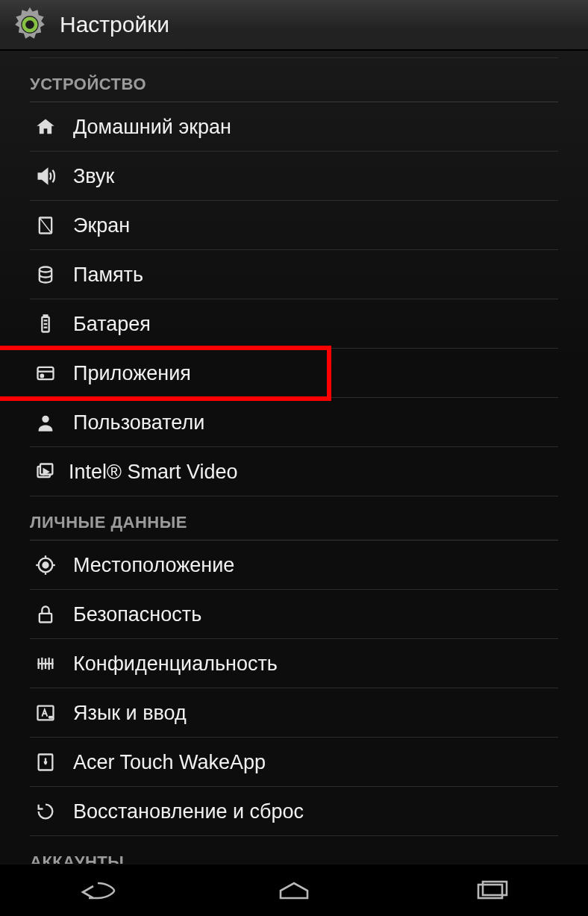 This screenshot has width=588, height=916. Describe the element at coordinates (294, 25) in the screenshot. I see `action-bar: Настройки` at that location.